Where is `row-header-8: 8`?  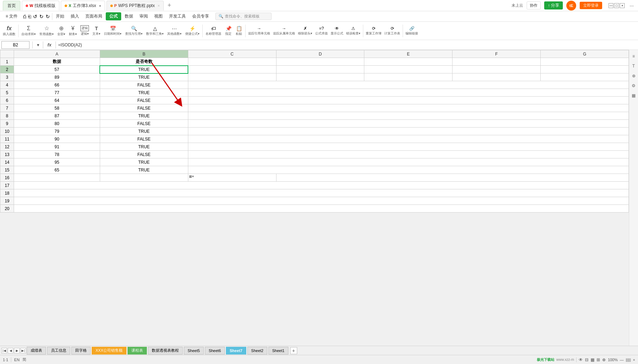
row-header-8: 8 is located at coordinates (7, 116).